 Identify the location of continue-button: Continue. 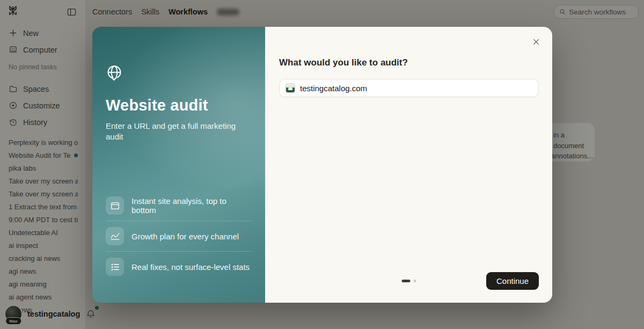
(513, 281).